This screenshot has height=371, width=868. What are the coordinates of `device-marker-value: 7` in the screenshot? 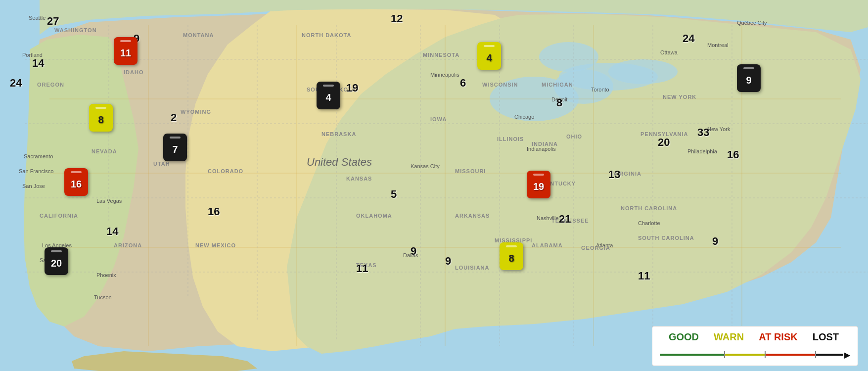 It's located at (175, 149).